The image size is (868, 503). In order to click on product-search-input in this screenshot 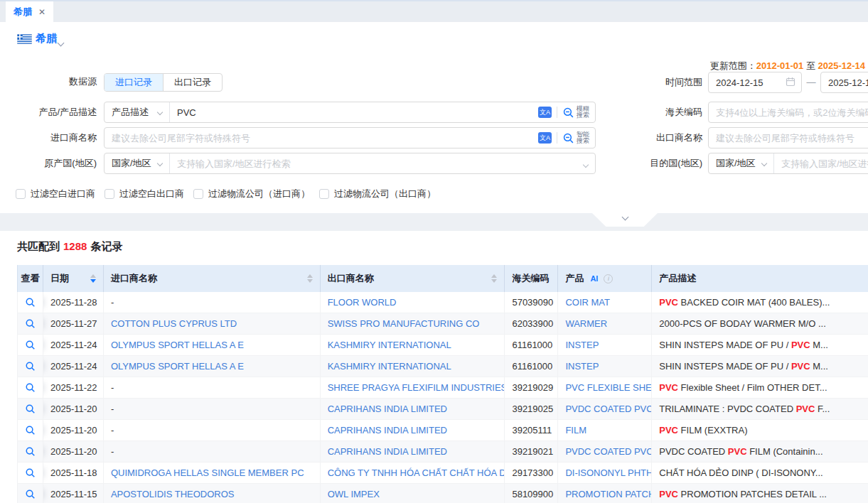, I will do `click(354, 112)`.